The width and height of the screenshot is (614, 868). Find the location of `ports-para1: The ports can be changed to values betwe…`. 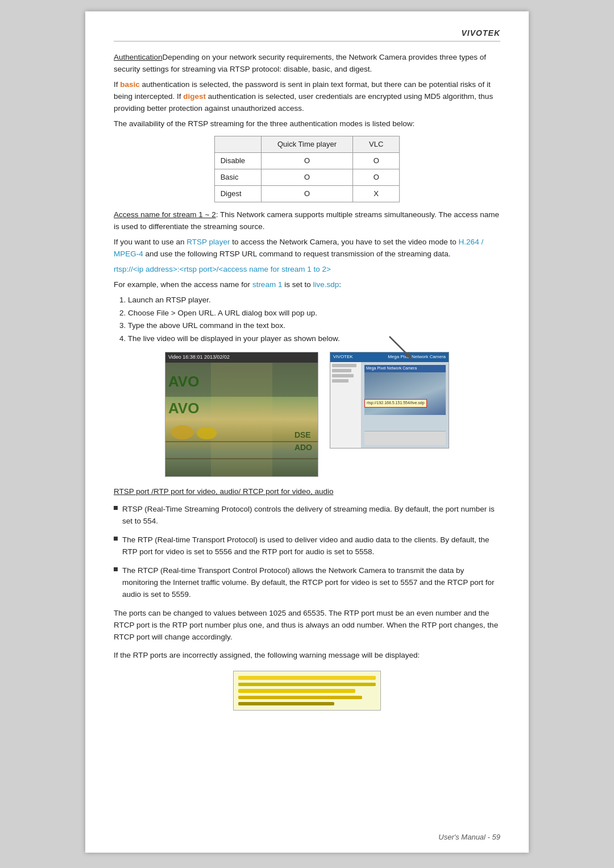

ports-para1: The ports can be changed to values betwe… is located at coordinates (307, 625).